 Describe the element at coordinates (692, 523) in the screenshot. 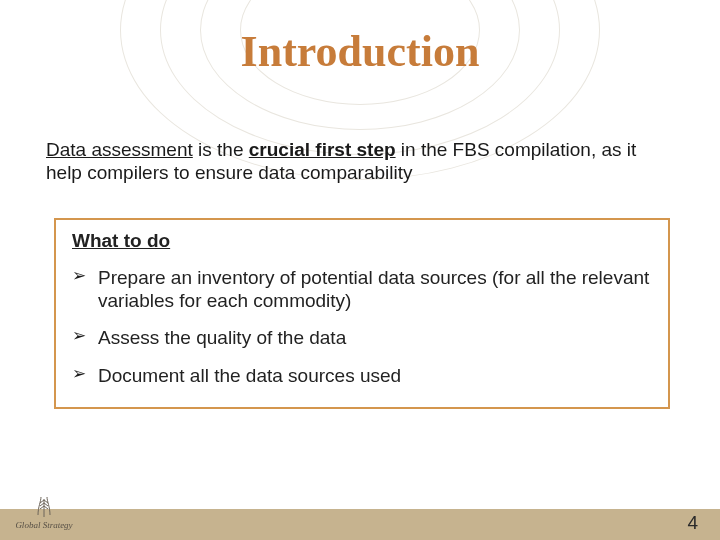

I see `page-number: 4` at that location.